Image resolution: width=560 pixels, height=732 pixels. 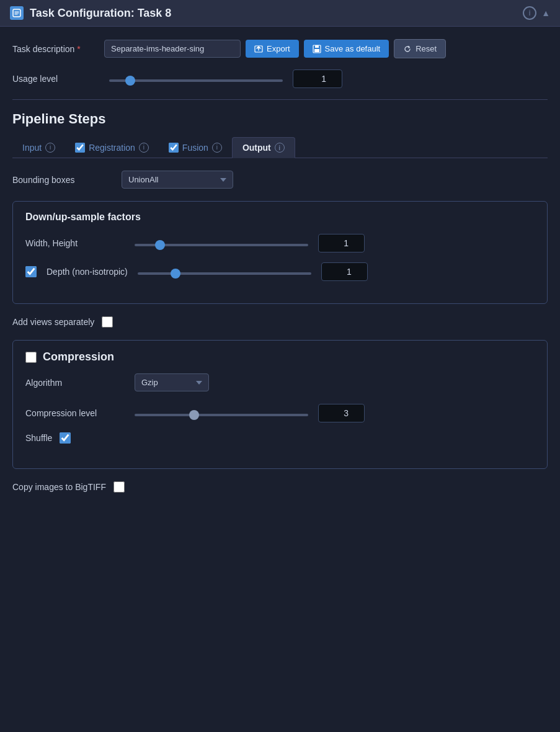 I want to click on title-info-icon: i, so click(x=530, y=13).